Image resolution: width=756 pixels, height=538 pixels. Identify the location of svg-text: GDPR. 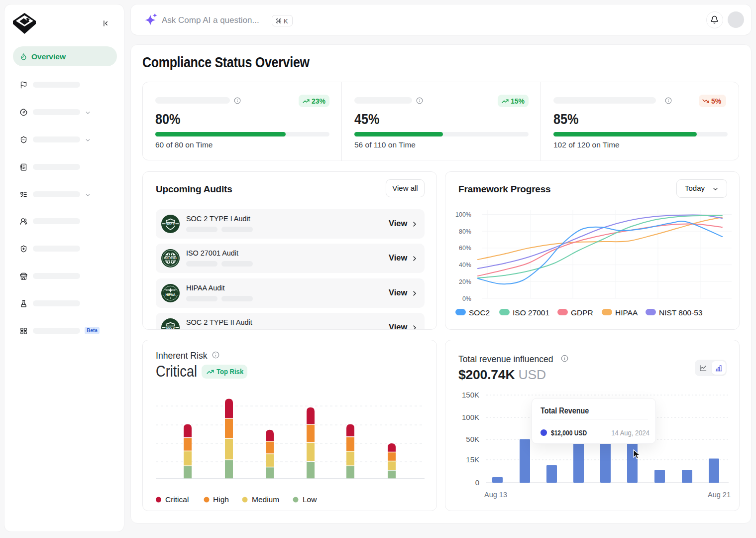
(582, 313).